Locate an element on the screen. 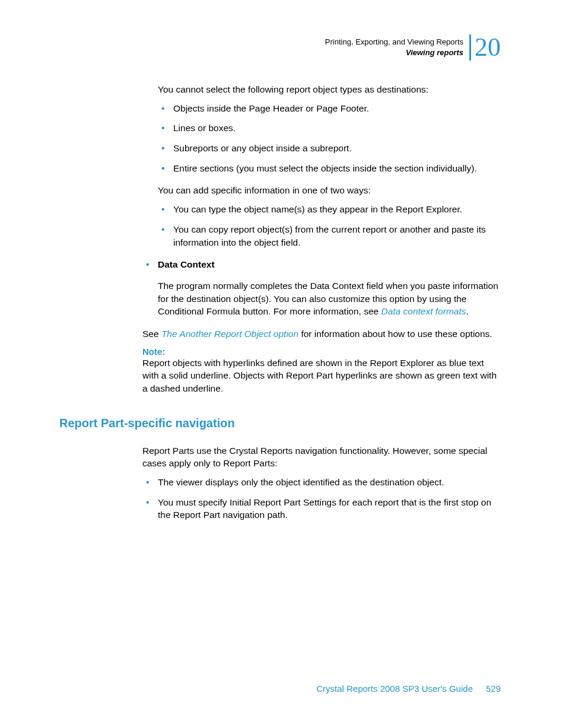 The image size is (566, 728). note-body: Report objects with hyperlinks defined a… is located at coordinates (322, 376).